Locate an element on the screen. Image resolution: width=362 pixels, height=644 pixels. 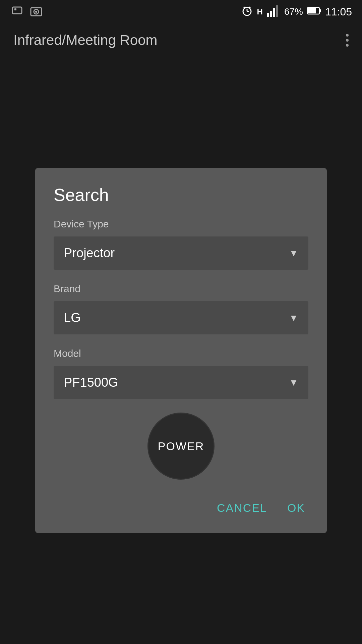
more-options-icon is located at coordinates (347, 40).